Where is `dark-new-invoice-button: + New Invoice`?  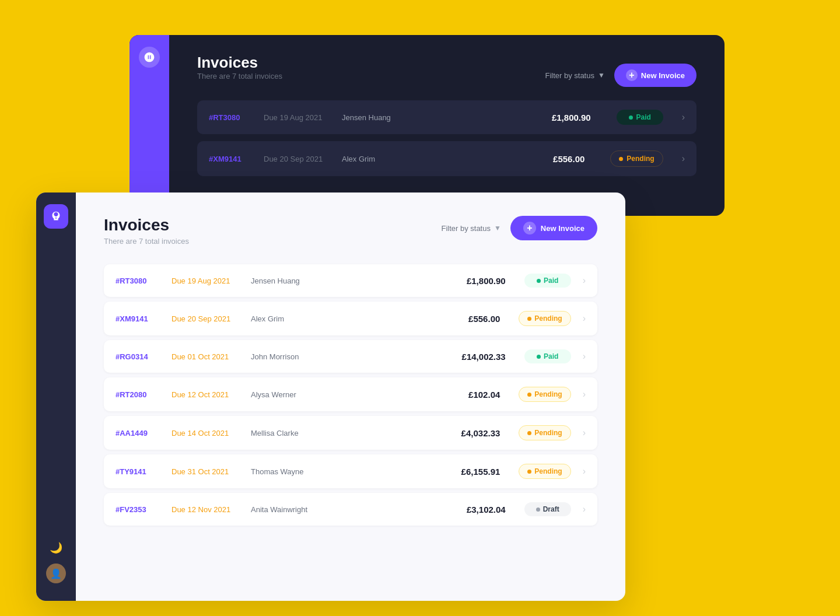
dark-new-invoice-button: + New Invoice is located at coordinates (656, 75).